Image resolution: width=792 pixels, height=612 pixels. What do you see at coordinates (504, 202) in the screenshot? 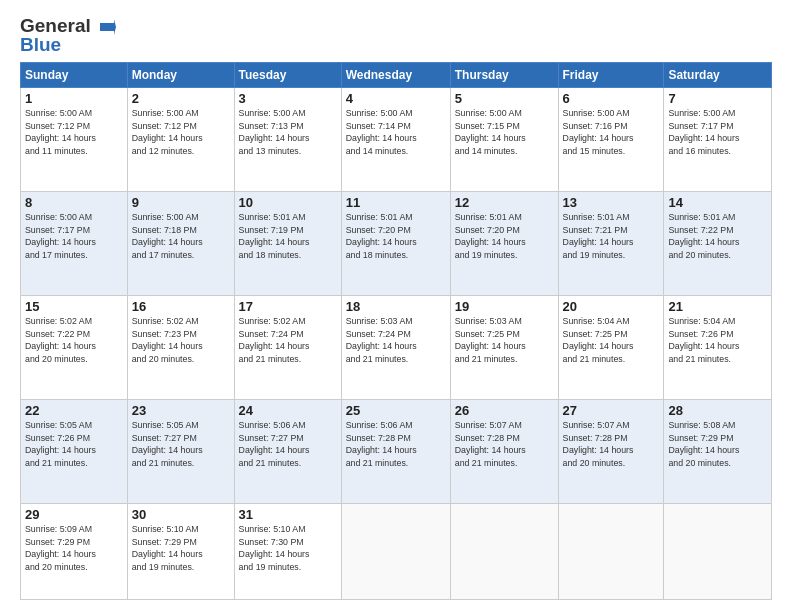
I see `day-number: 12` at bounding box center [504, 202].